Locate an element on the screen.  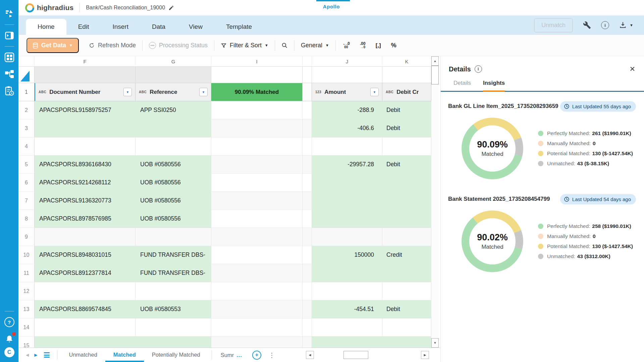
row-number: 13 is located at coordinates (26, 309).